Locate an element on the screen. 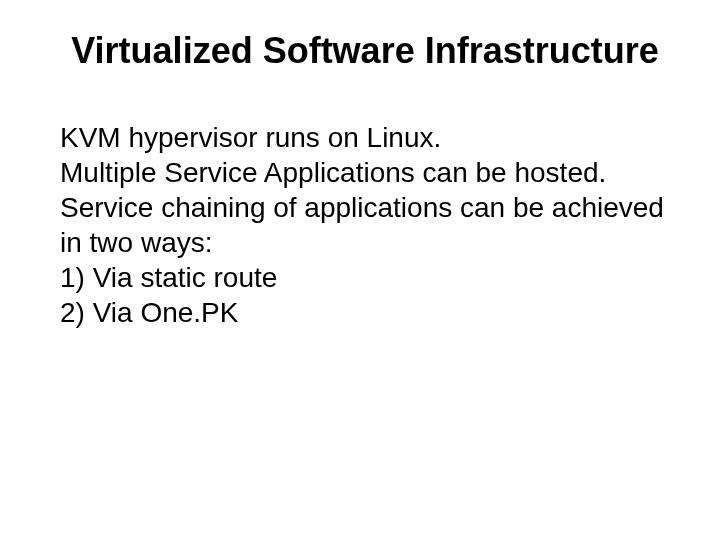  body-line-1: KVM hypervisor runs on Linux. is located at coordinates (365, 138).